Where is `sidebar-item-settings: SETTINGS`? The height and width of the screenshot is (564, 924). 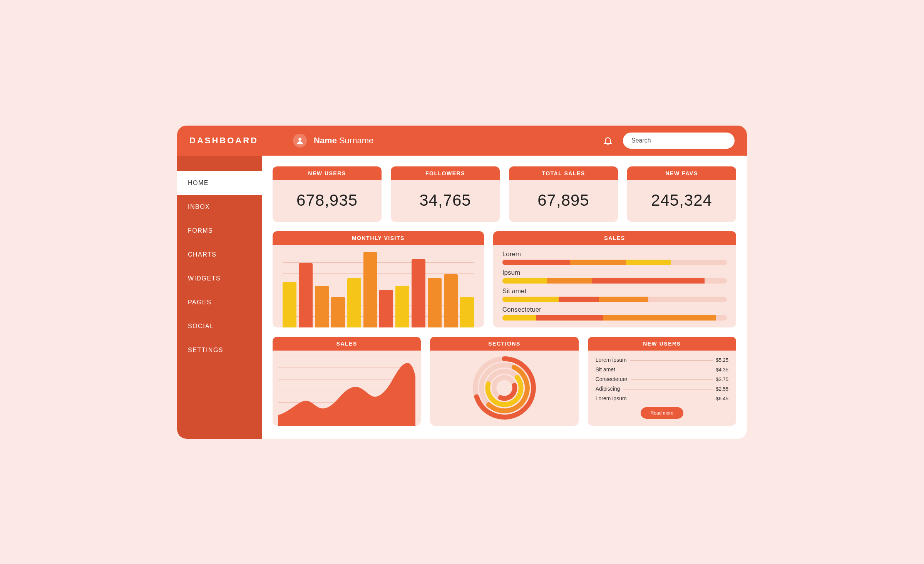 sidebar-item-settings: SETTINGS is located at coordinates (219, 350).